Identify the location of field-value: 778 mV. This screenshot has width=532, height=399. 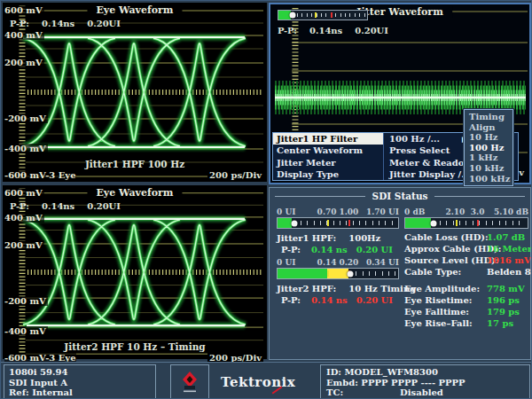
(505, 289).